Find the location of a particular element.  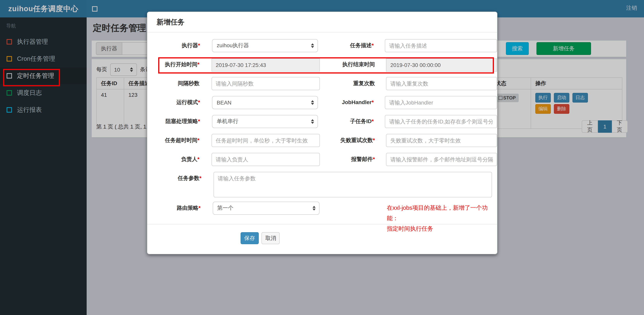

end-time-label: 执行结束时间 is located at coordinates (348, 65).